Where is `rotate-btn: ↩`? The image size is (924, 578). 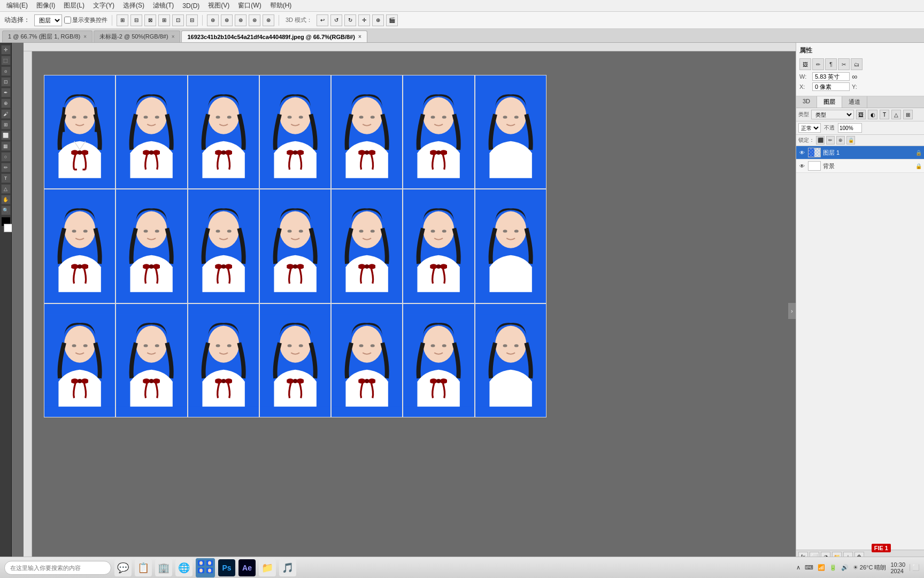
rotate-btn: ↩ is located at coordinates (322, 20).